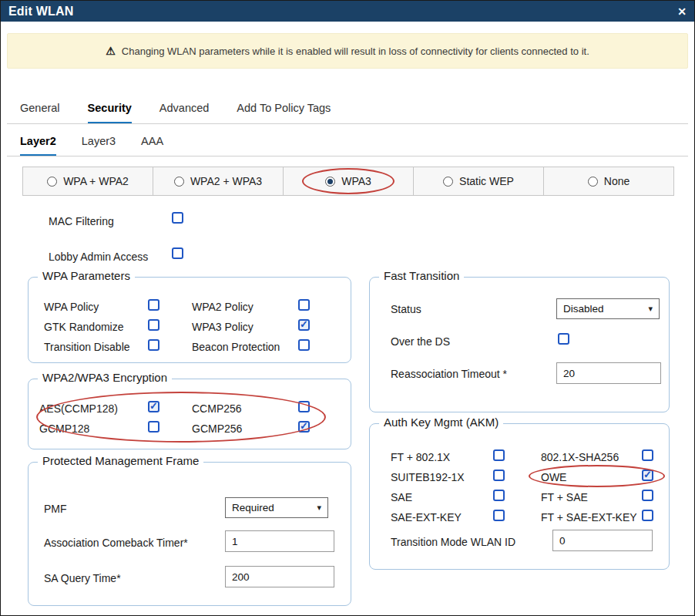 This screenshot has width=695, height=616. What do you see at coordinates (647, 495) in the screenshot?
I see `ft-sae-checkbox` at bounding box center [647, 495].